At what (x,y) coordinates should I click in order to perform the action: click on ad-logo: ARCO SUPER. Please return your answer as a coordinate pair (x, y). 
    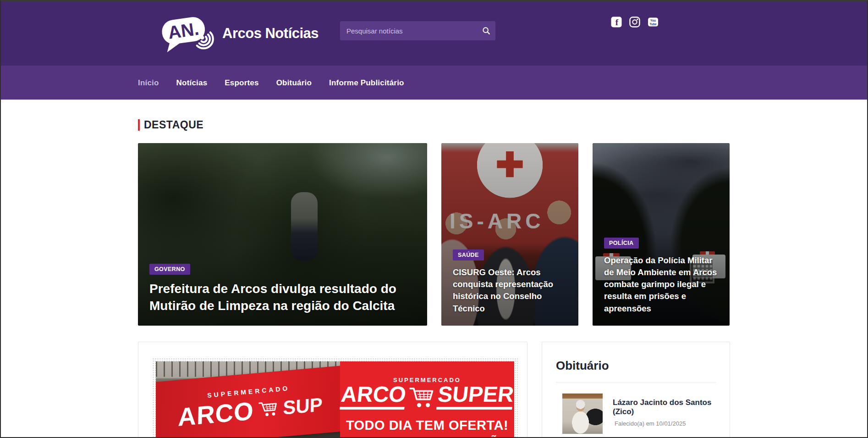
    Looking at the image, I should click on (427, 397).